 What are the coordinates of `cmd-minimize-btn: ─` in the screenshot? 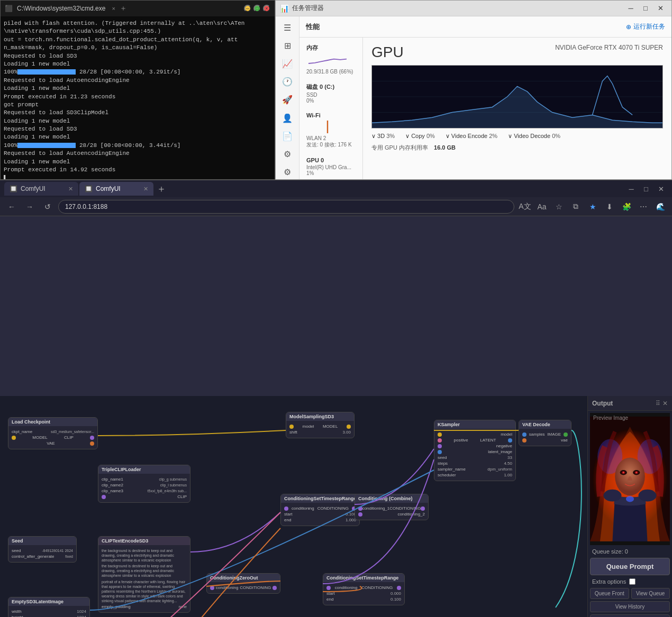 It's located at (248, 8).